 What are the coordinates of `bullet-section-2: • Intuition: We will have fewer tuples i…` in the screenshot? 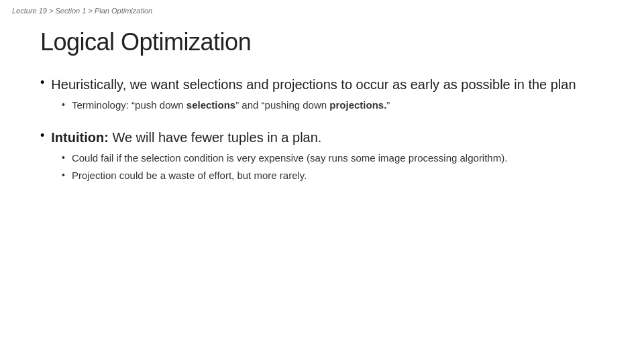 It's located at (322, 156).